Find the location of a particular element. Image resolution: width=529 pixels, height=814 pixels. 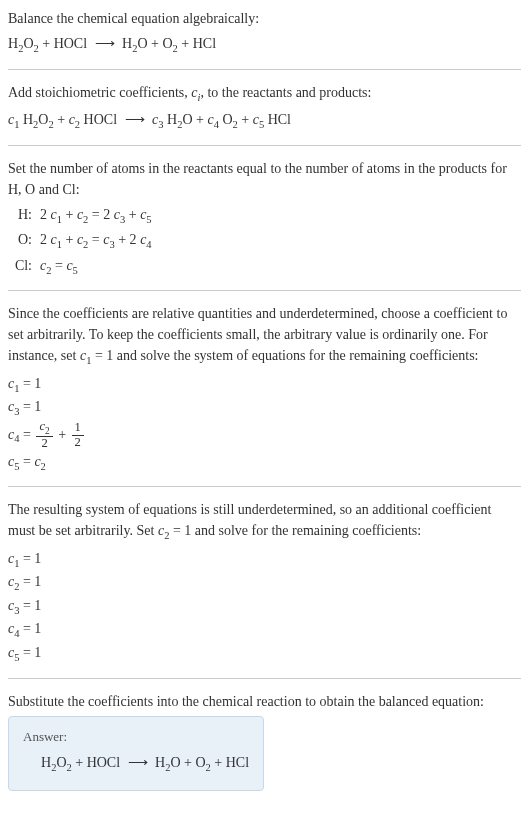

atom-eq-cl: Cl: c2 = c5 is located at coordinates (264, 267).